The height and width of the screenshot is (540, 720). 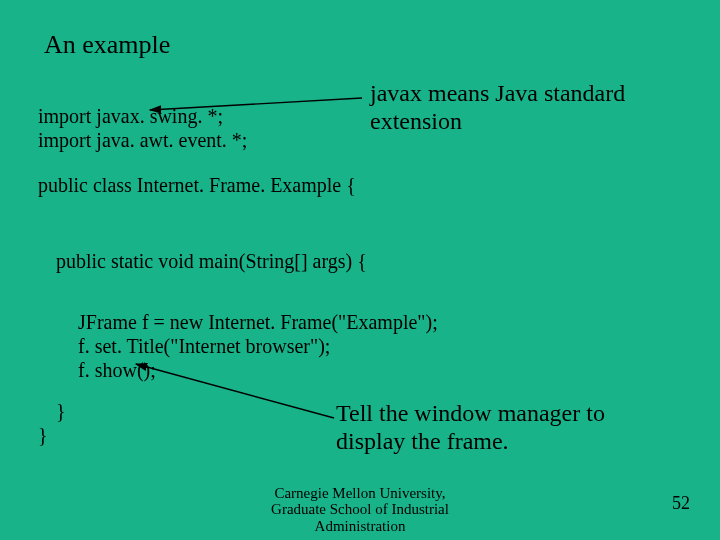 I want to click on annotation-show-line2: display the frame., so click(x=470, y=442).